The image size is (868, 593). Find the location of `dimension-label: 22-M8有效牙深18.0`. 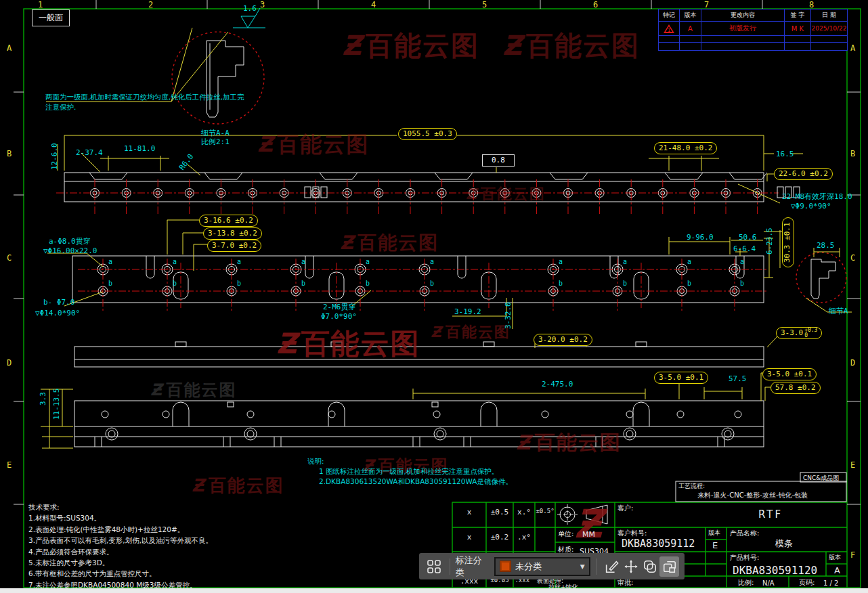

dimension-label: 22-M8有效牙深18.0 is located at coordinates (817, 196).